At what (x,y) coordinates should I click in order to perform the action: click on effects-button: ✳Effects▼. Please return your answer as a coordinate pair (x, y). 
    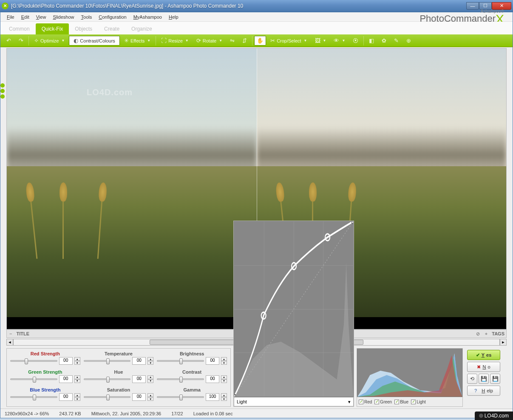
    Looking at the image, I should click on (137, 41).